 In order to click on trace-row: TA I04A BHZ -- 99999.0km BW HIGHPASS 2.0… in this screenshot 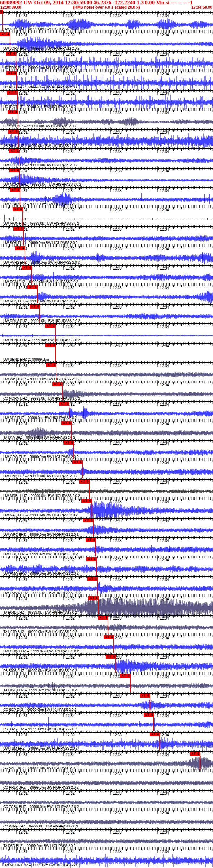, I will do `click(107, 431)`.